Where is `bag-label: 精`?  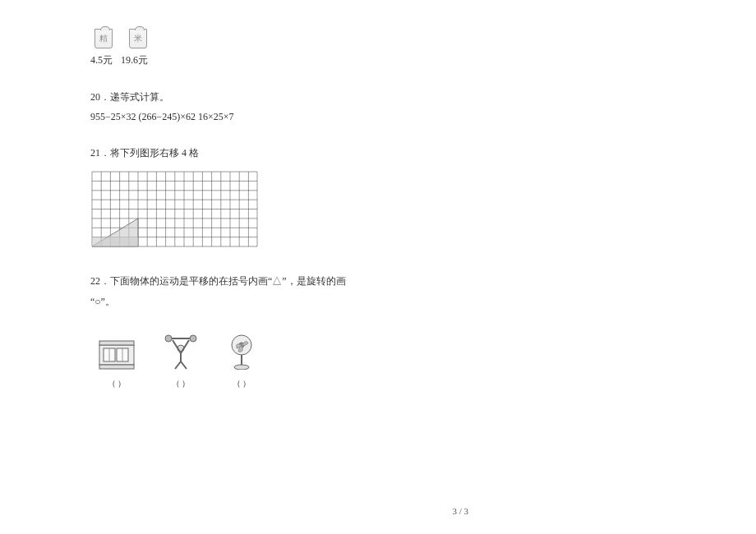
bag-label: 精 is located at coordinates (104, 39).